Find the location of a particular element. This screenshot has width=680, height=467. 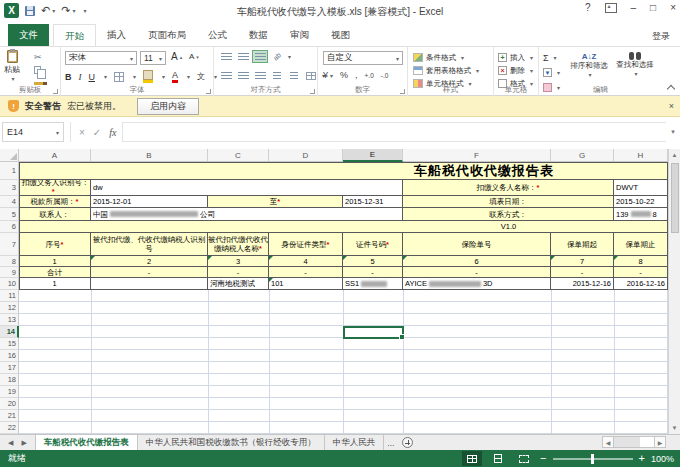

insert-cells-button: + 插入 ▾ is located at coordinates (516, 58).